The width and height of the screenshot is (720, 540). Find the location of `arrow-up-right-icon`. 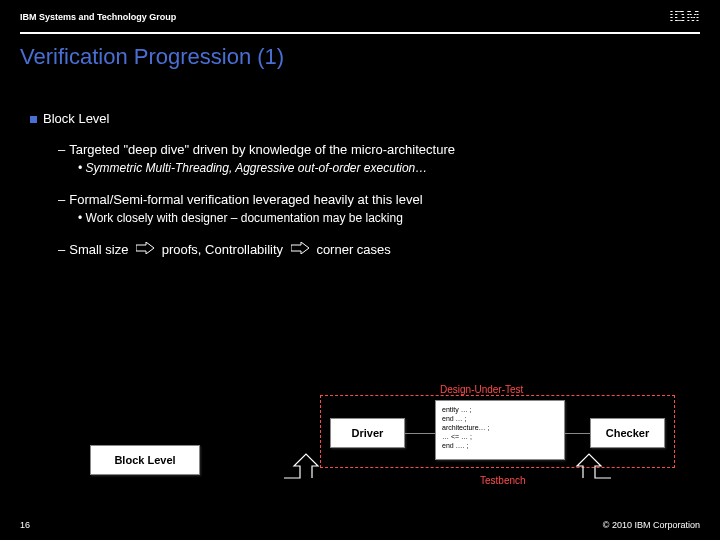

arrow-up-right-icon is located at coordinates (300, 466).